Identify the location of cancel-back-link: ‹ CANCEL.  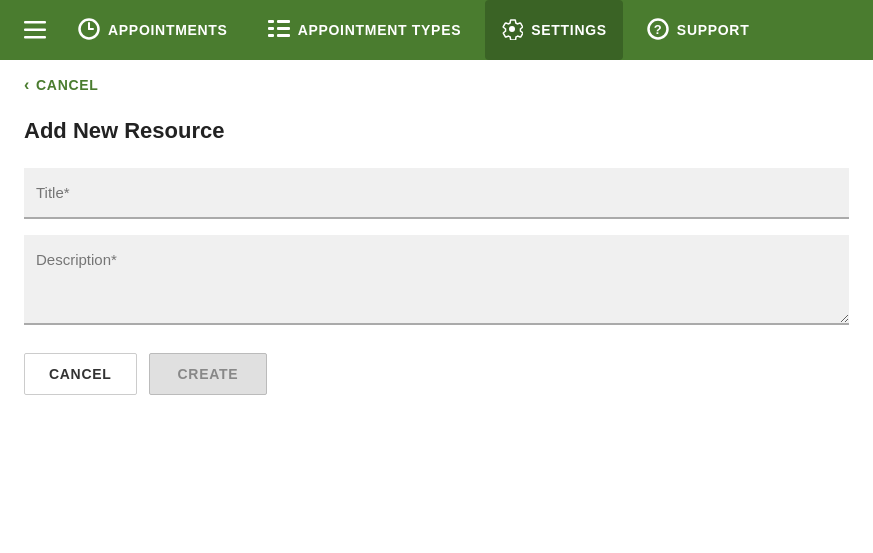
(436, 85).